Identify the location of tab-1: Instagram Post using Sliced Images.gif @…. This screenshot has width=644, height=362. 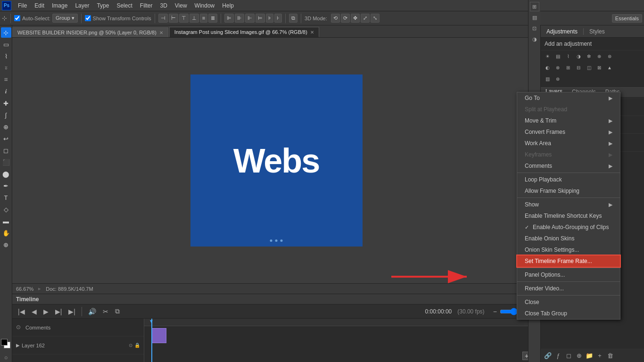
(244, 32).